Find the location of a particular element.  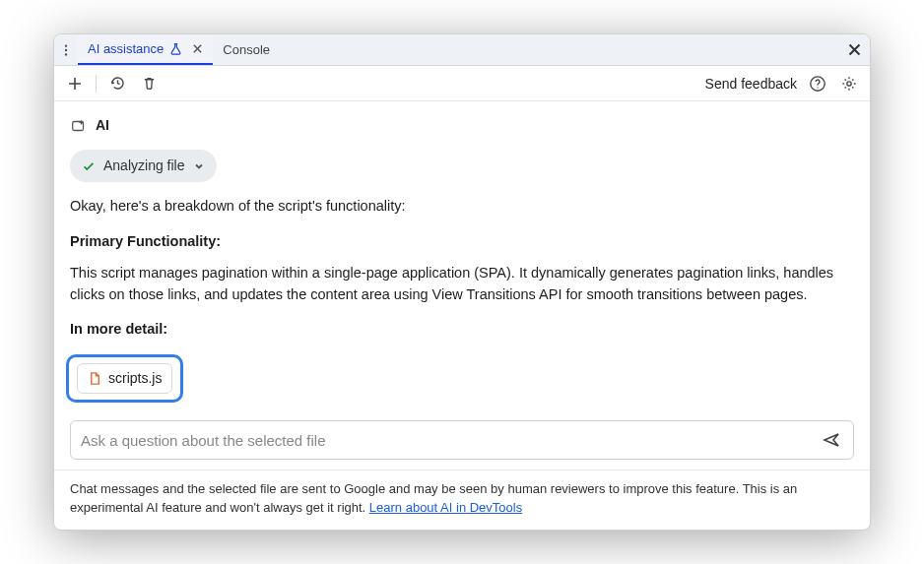

flask-icon is located at coordinates (175, 49).